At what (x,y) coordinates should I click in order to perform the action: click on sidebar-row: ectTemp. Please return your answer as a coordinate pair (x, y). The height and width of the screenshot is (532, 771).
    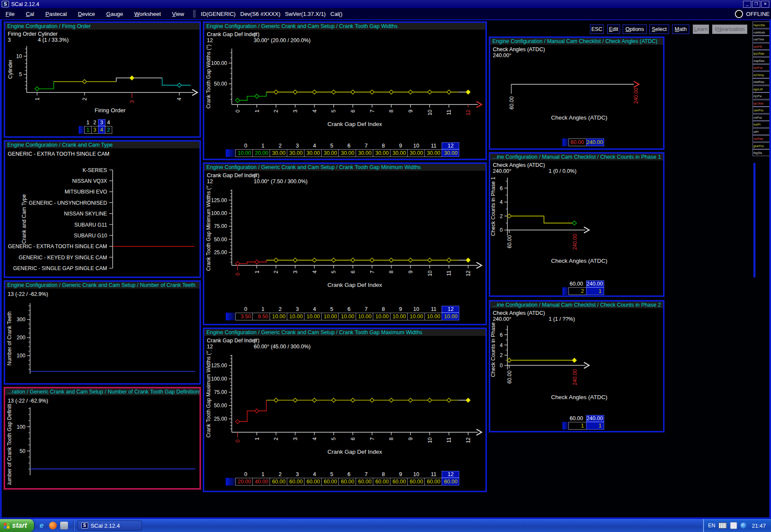
    Looking at the image, I should click on (761, 75).